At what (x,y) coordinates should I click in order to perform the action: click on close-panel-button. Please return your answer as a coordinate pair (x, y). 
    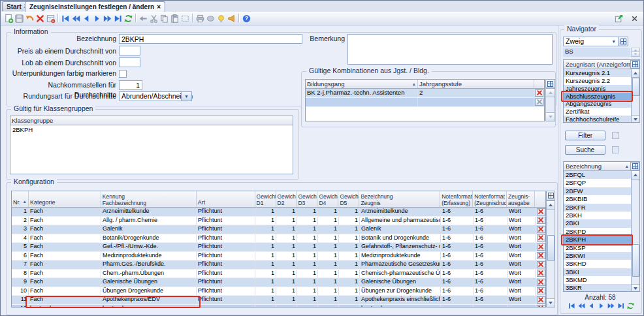
    Looking at the image, I should click on (634, 18).